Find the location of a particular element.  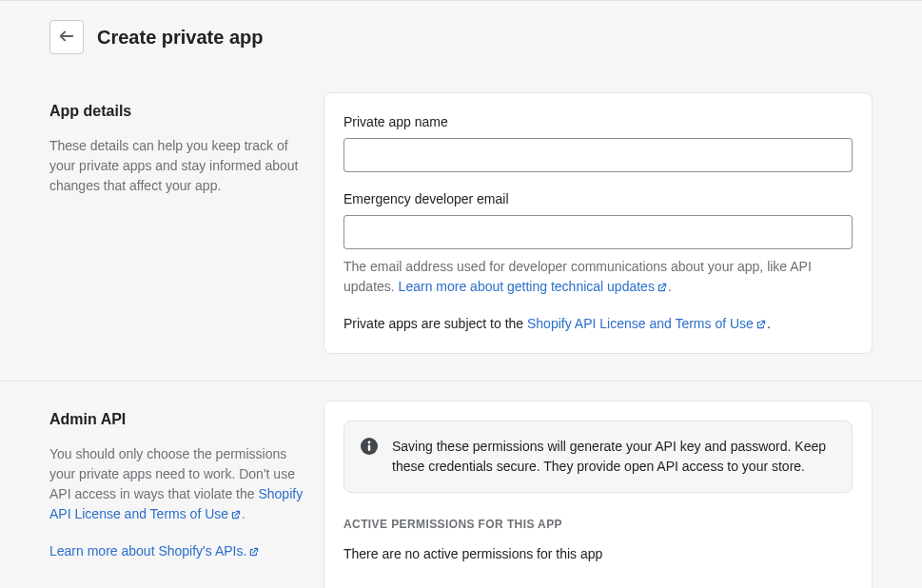

banner-text: Saving these permissions will generate y… is located at coordinates (615, 457).